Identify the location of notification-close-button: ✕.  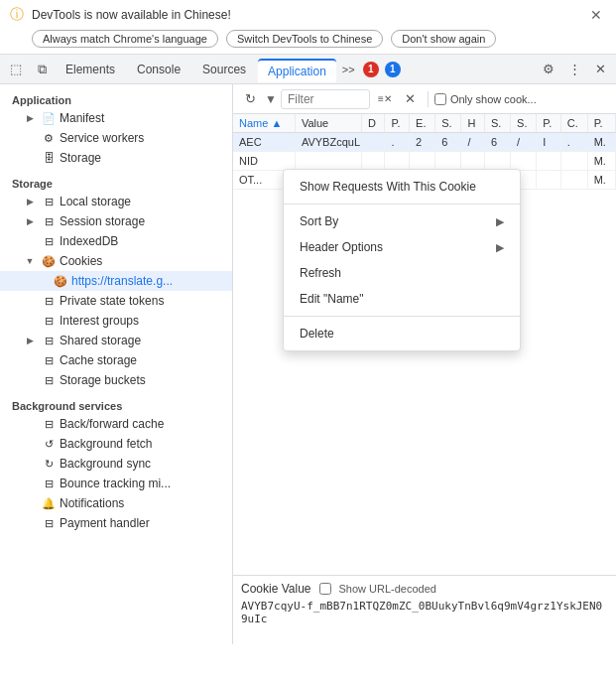
(596, 15).